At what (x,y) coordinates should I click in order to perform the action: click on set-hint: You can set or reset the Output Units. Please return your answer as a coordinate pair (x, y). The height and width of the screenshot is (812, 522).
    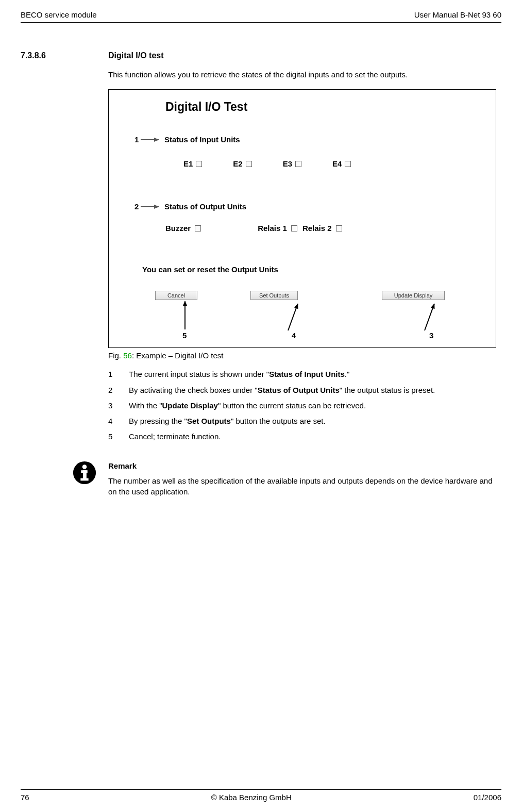
    Looking at the image, I should click on (210, 269).